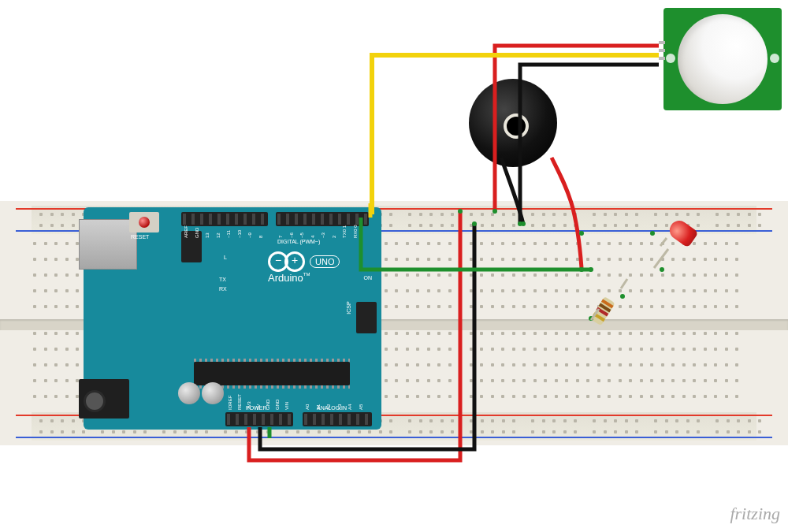 The width and height of the screenshot is (788, 532). What do you see at coordinates (337, 419) in the screenshot?
I see `analog-header` at bounding box center [337, 419].